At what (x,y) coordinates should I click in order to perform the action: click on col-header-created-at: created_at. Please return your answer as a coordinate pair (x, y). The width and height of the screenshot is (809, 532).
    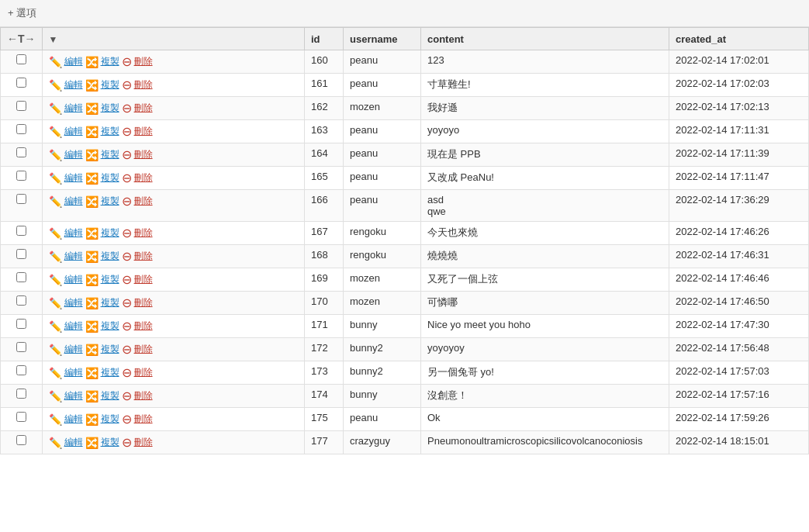
    Looking at the image, I should click on (739, 39).